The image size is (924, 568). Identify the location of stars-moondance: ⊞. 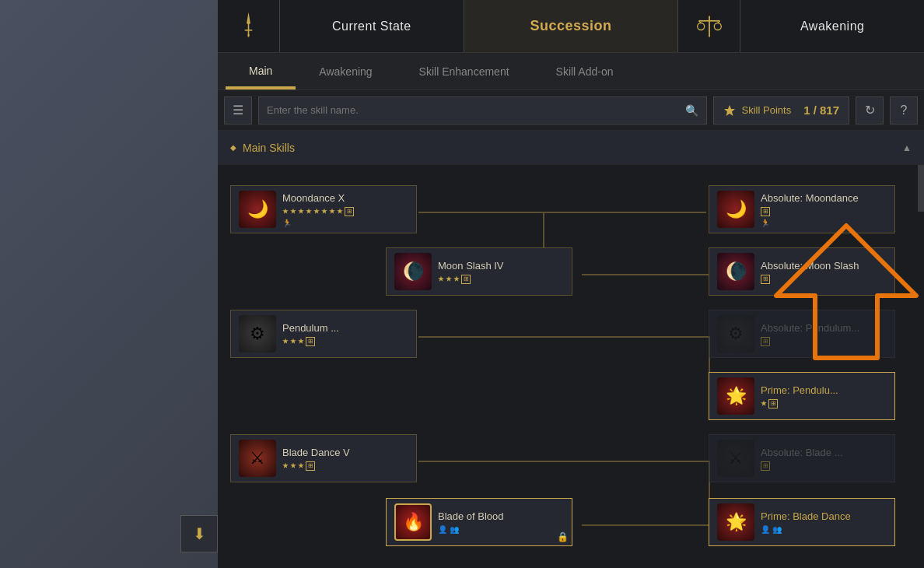
(345, 212).